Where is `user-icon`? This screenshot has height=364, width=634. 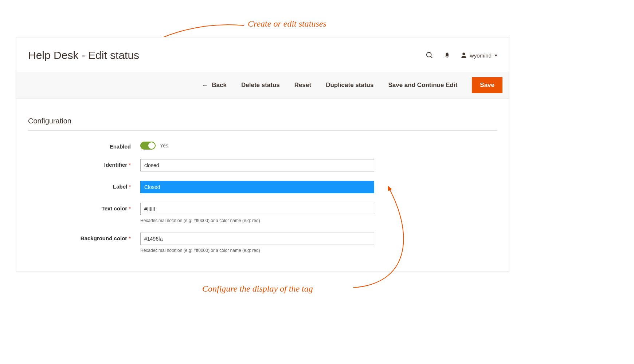
user-icon is located at coordinates (464, 55).